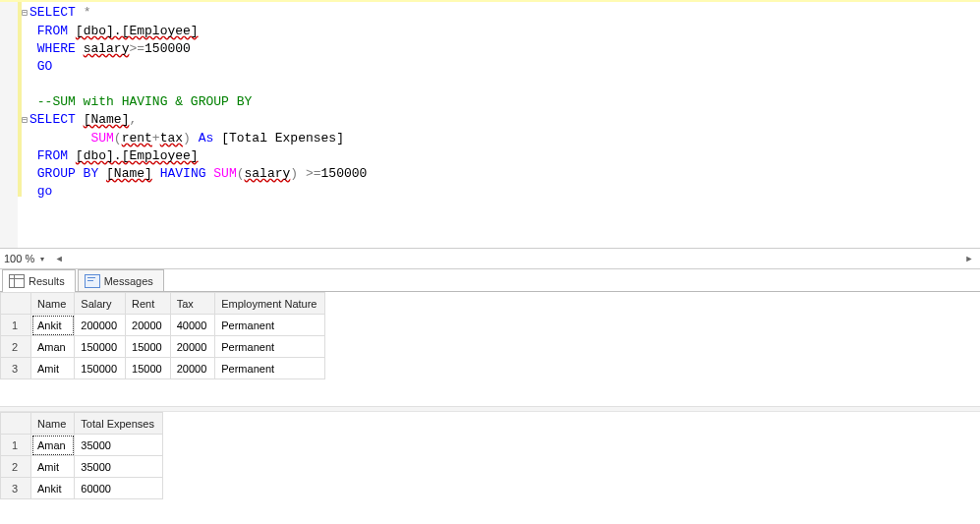 Image resolution: width=980 pixels, height=524 pixels. I want to click on table-row: 2 Amit 35000, so click(83, 467).